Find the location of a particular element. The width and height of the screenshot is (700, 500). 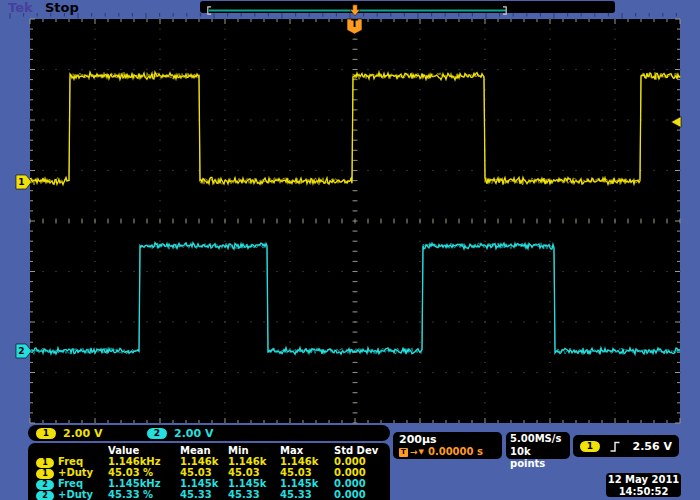

trigger-flag: T is located at coordinates (354, 24).